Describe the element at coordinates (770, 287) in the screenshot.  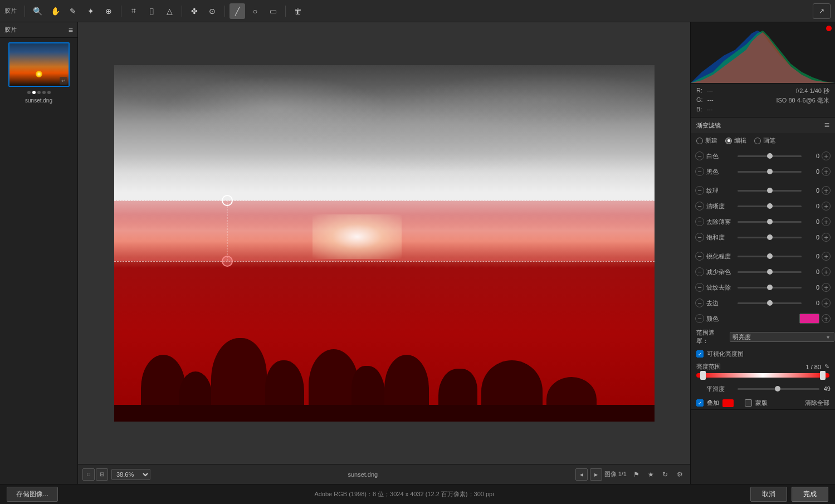
I see `moire-slider-container` at that location.